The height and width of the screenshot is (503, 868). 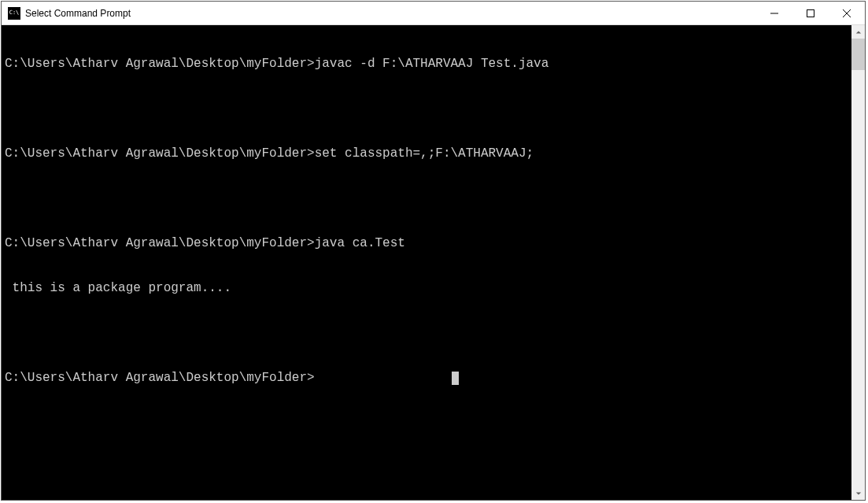 I want to click on cursor-gap, so click(x=382, y=378).